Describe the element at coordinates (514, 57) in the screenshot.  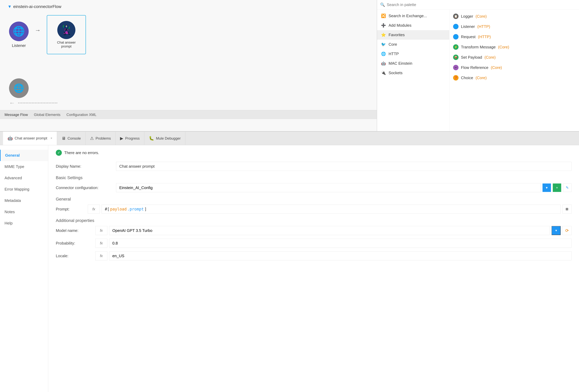
I see `palette-right-set-payload: 📦 Set Payload (Core)` at that location.